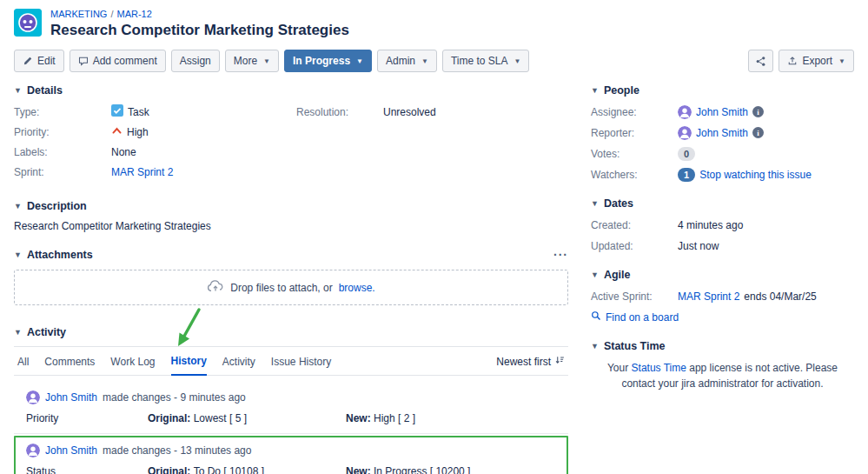  I want to click on dates-header: ▼ Dates, so click(723, 204).